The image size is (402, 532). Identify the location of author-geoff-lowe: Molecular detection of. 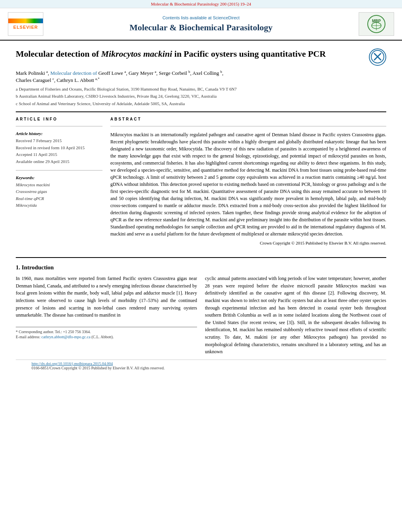
(74, 73).